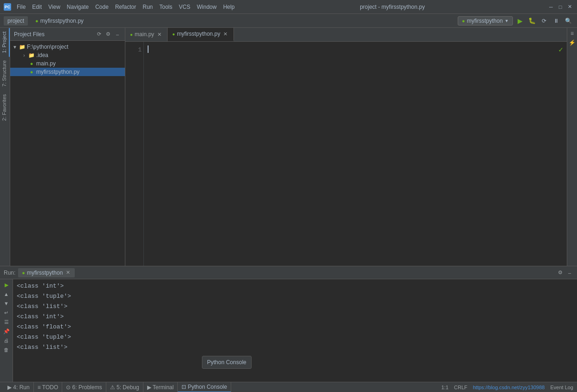 The width and height of the screenshot is (577, 392). What do you see at coordinates (125, 387) in the screenshot?
I see `tab-debug: ⚠ 5: Debug` at bounding box center [125, 387].